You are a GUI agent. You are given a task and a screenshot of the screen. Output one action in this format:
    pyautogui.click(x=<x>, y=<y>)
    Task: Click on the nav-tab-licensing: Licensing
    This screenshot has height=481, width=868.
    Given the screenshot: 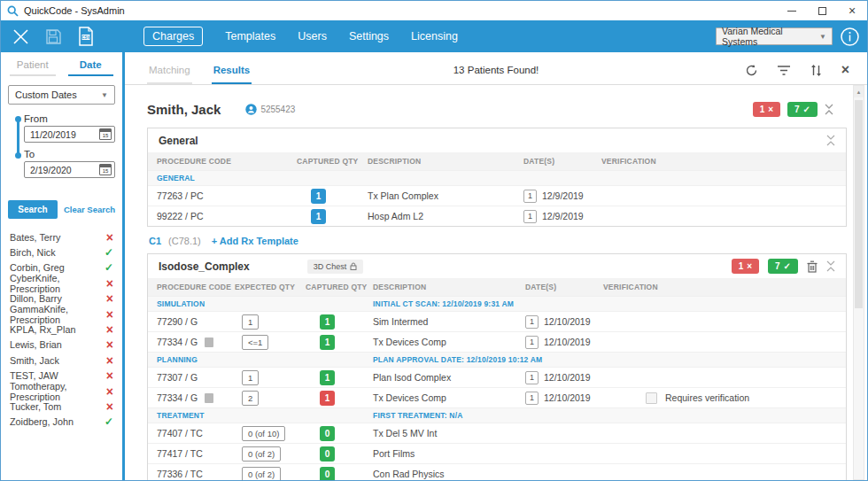 What is the action you would take?
    pyautogui.click(x=434, y=36)
    